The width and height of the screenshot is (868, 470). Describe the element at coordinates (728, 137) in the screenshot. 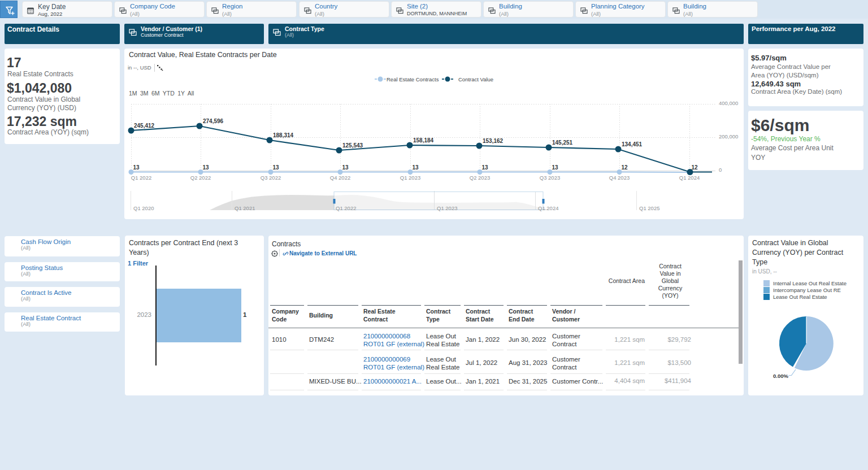

I see `svg-text: 200,000` at that location.